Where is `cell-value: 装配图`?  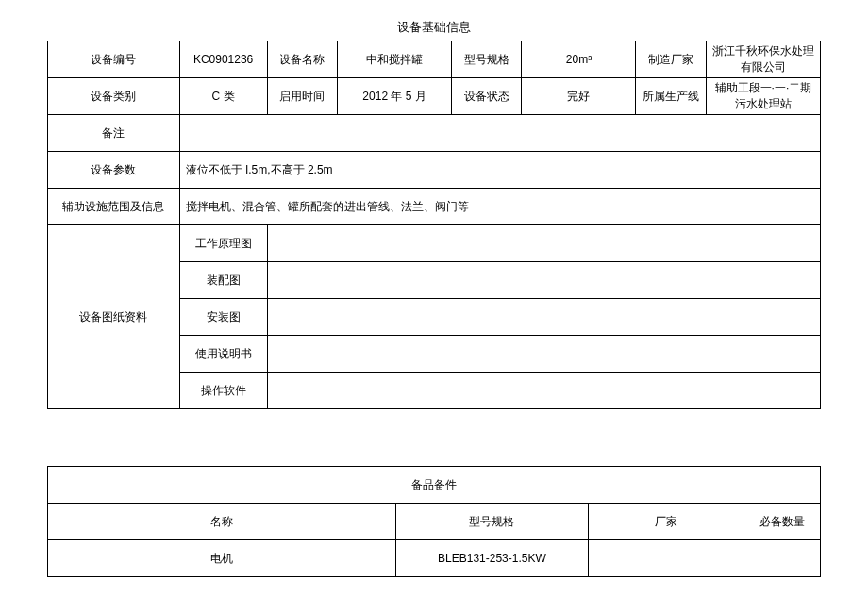
cell-value: 装配图 is located at coordinates (223, 281).